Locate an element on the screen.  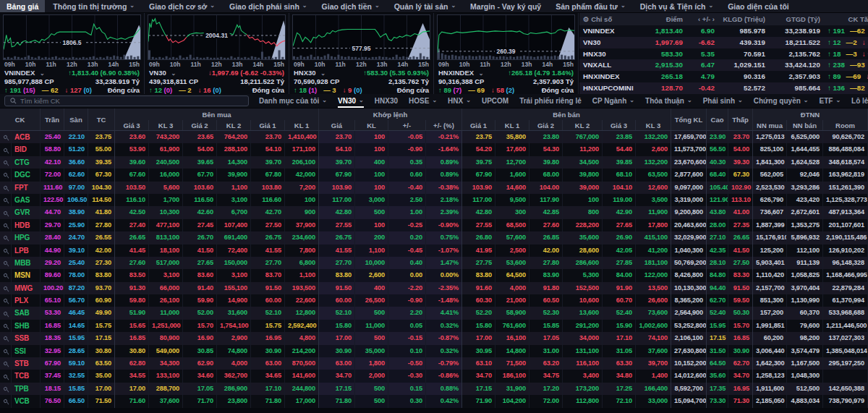
chart-index-name: HNX30 ⌄ is located at coordinates (310, 72).